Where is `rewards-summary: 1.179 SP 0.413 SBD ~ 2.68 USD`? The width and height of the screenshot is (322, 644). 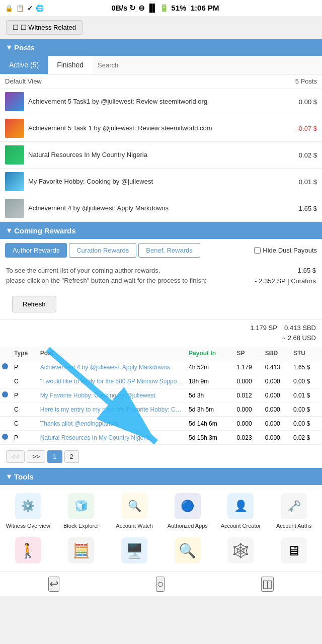
rewards-summary: 1.179 SP 0.413 SBD ~ 2.68 USD is located at coordinates (161, 333).